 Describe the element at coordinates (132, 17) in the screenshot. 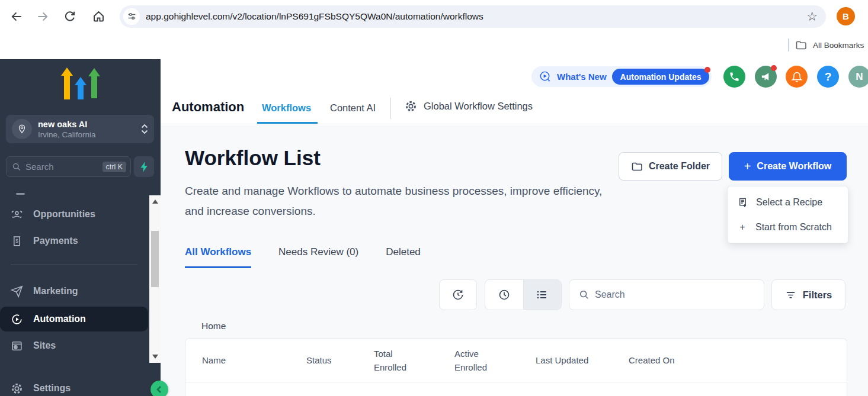

I see `site-settings-icon` at that location.